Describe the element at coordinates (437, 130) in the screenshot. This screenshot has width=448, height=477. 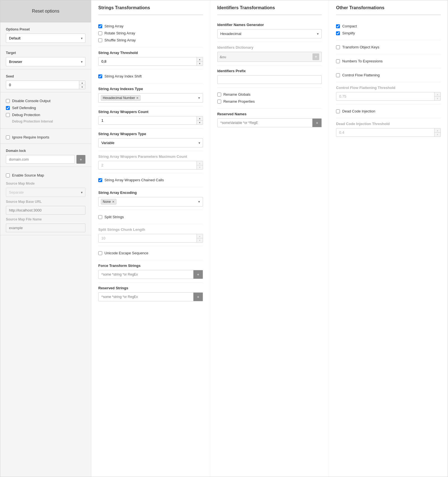
I see `dci-threshold-increment-button: ▲` at that location.